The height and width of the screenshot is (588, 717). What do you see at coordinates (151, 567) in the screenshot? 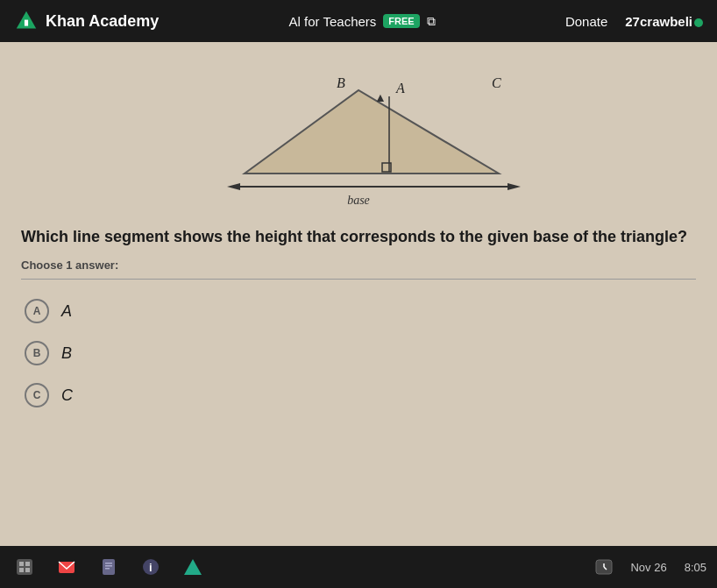
I see `taskbar-info-icon: i` at bounding box center [151, 567].